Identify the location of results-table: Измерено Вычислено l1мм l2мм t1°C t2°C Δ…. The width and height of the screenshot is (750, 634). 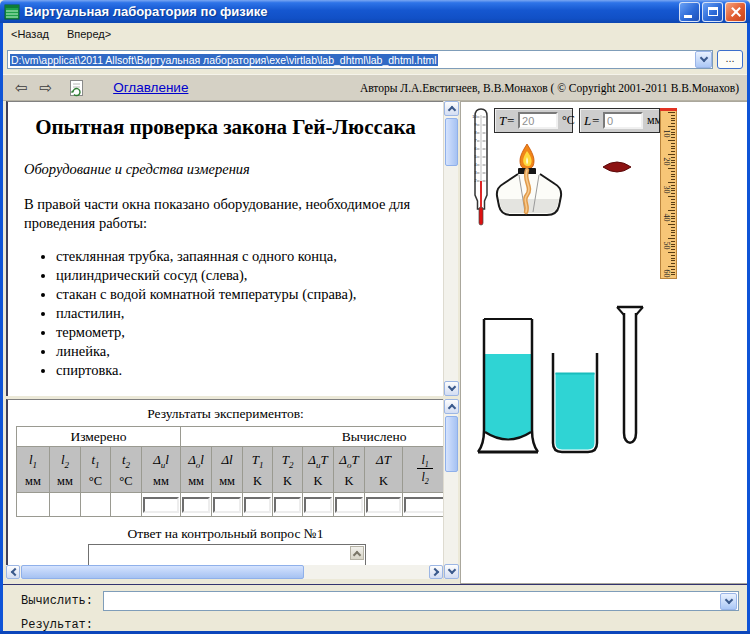
(230, 472).